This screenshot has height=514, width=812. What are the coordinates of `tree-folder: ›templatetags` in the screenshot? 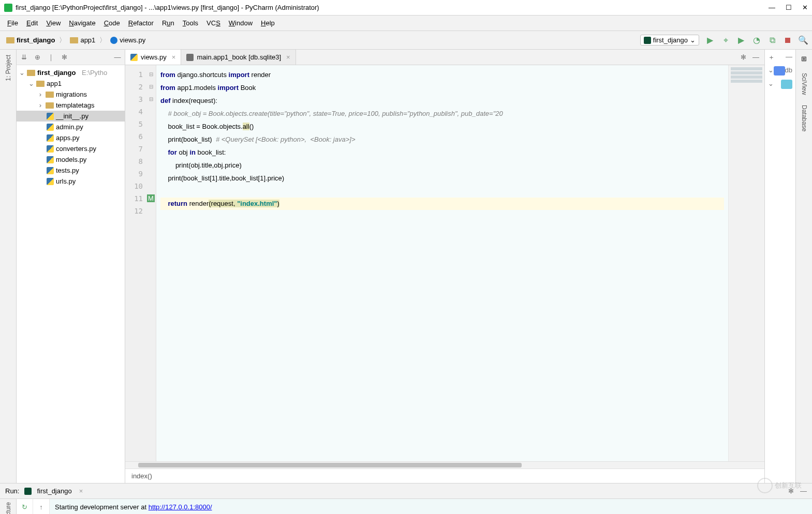 It's located at (70, 105).